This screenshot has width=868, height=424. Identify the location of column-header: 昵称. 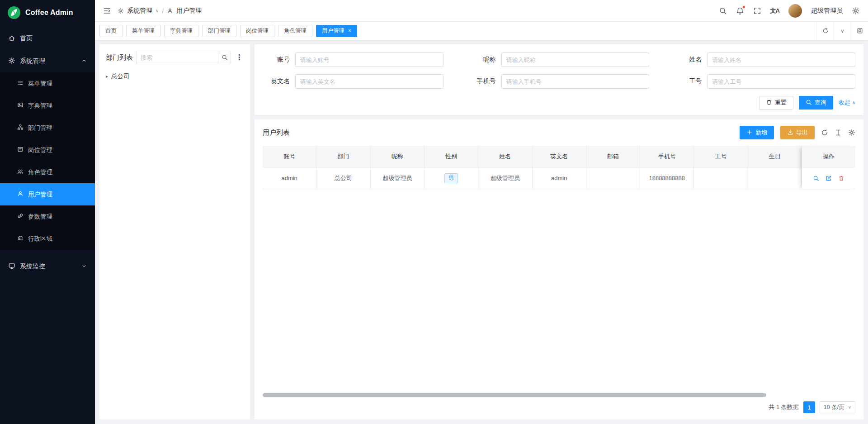
(398, 157).